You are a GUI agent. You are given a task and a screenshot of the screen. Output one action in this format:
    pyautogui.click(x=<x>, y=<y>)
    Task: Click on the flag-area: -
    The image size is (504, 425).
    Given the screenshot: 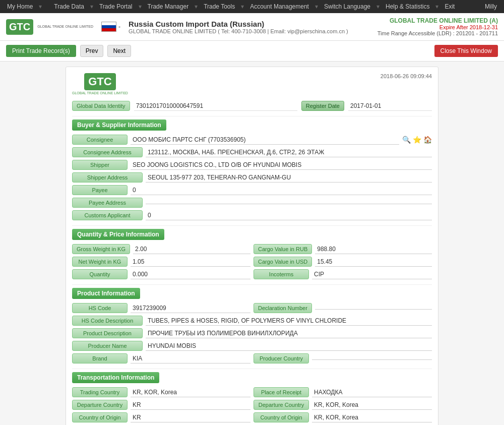 What is the action you would take?
    pyautogui.click(x=111, y=27)
    